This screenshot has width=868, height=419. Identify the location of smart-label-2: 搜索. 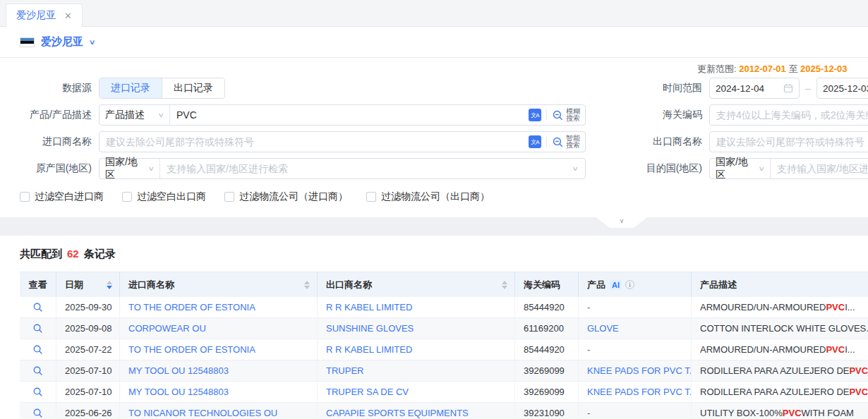
(573, 145).